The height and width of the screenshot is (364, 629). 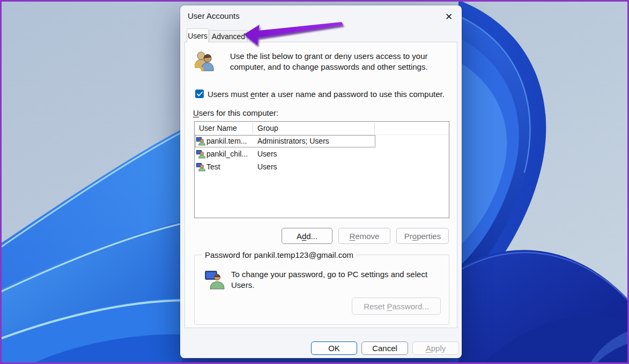 What do you see at coordinates (268, 128) in the screenshot?
I see `column-header-group: Group` at bounding box center [268, 128].